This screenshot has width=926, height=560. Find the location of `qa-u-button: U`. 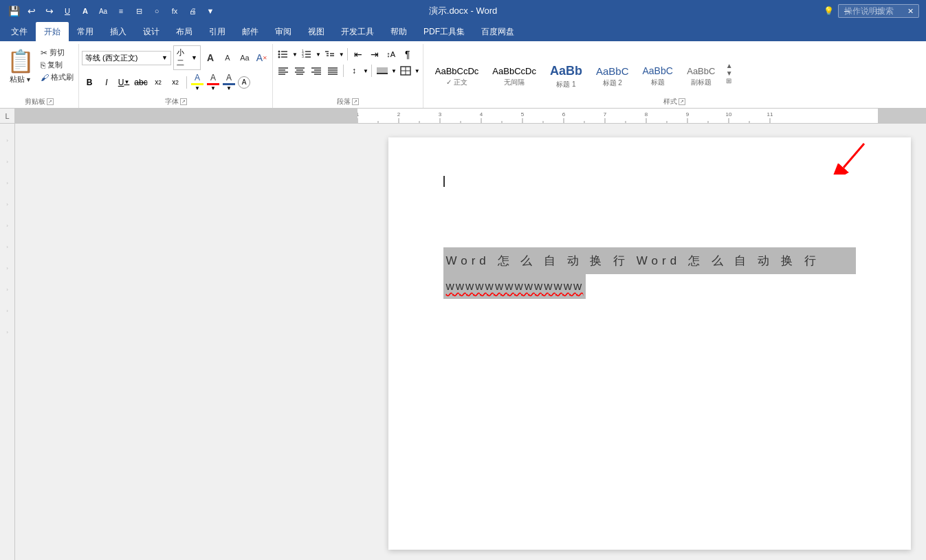

qa-u-button: U is located at coordinates (67, 11).